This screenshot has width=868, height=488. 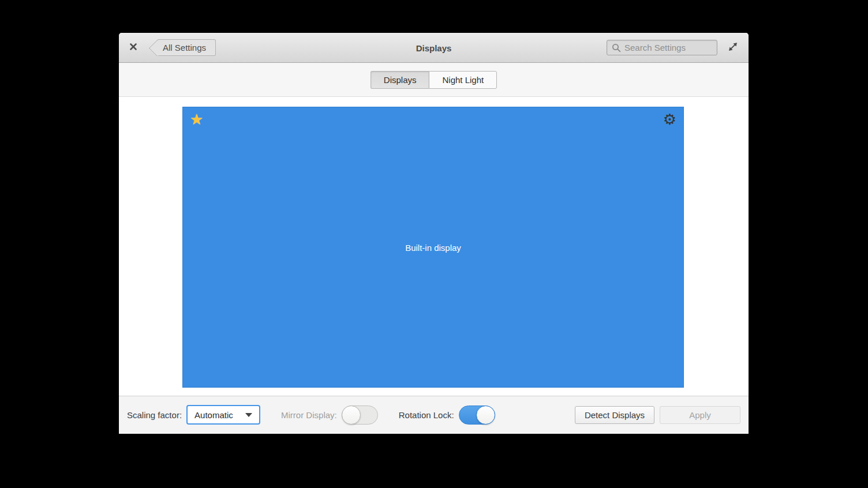 I want to click on scaling-factor-value: Automatic, so click(x=214, y=415).